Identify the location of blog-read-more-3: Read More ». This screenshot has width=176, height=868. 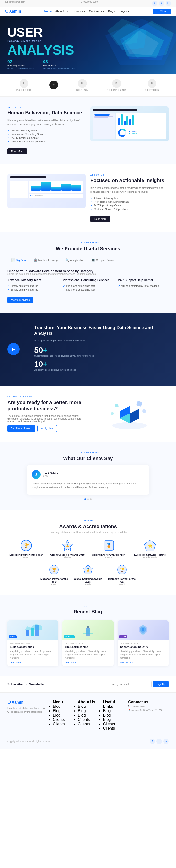
(143, 662).